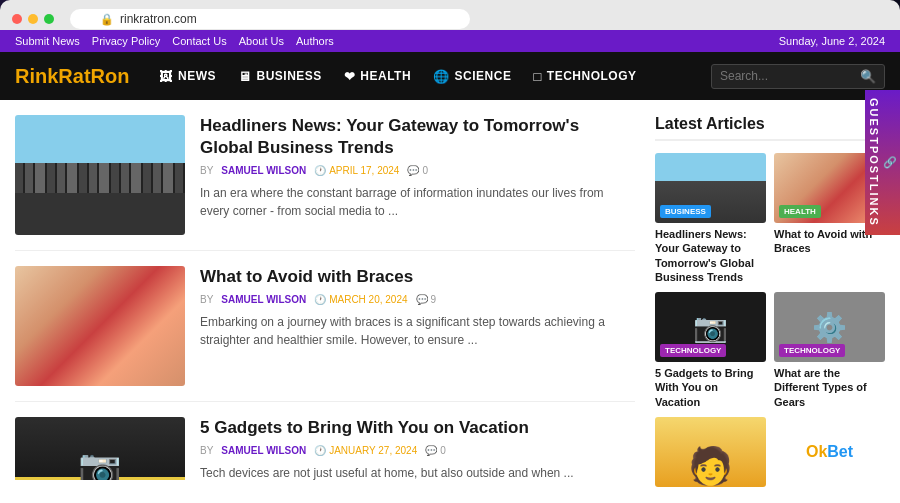 The height and width of the screenshot is (503, 900). I want to click on about-us-link: About Us, so click(262, 41).